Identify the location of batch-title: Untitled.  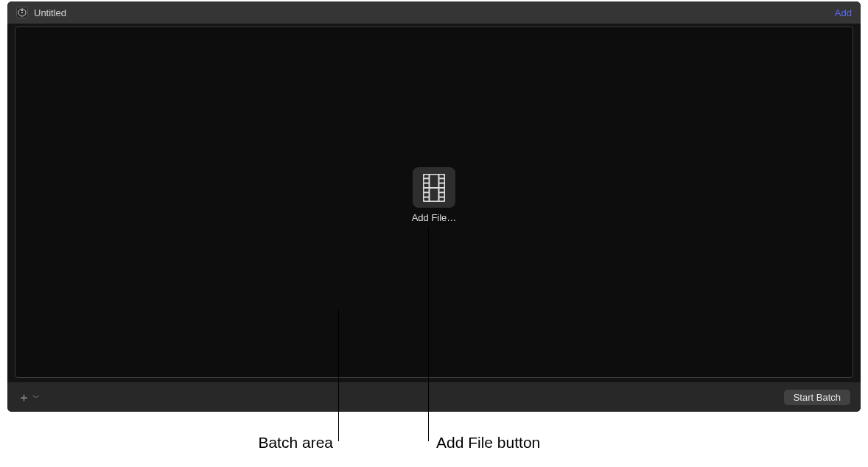
(50, 13).